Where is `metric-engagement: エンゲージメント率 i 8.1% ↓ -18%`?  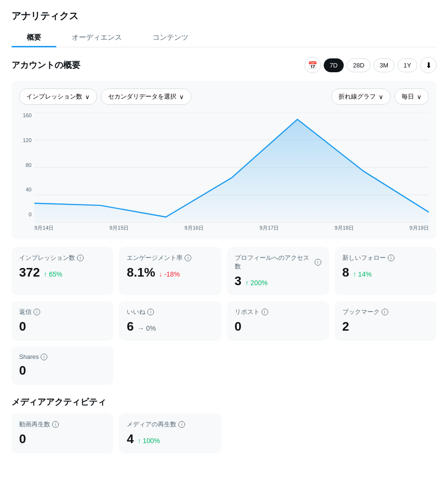
metric-engagement: エンゲージメント率 i 8.1% ↓ -18% is located at coordinates (170, 271).